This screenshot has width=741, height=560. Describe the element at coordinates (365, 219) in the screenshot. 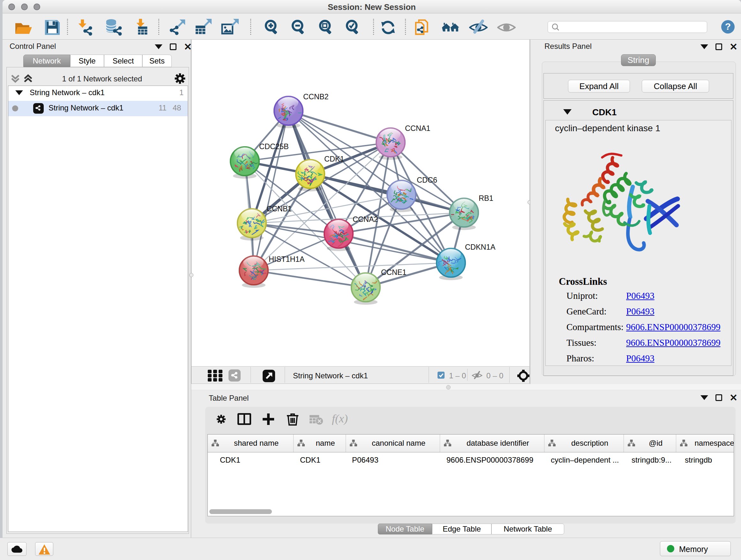

I see `svg-text: CCNA2` at that location.